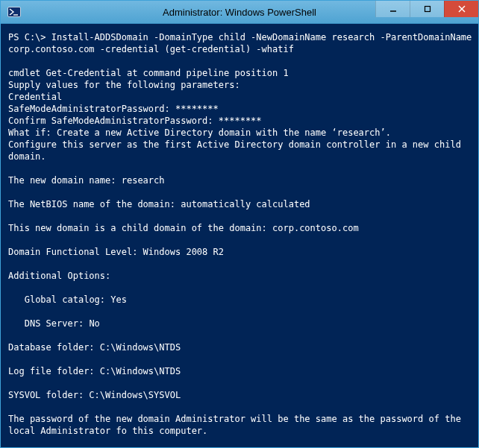  Describe the element at coordinates (94, 395) in the screenshot. I see `output-line: SYSVOL folder: C:\Windows\SYSVOL` at that location.